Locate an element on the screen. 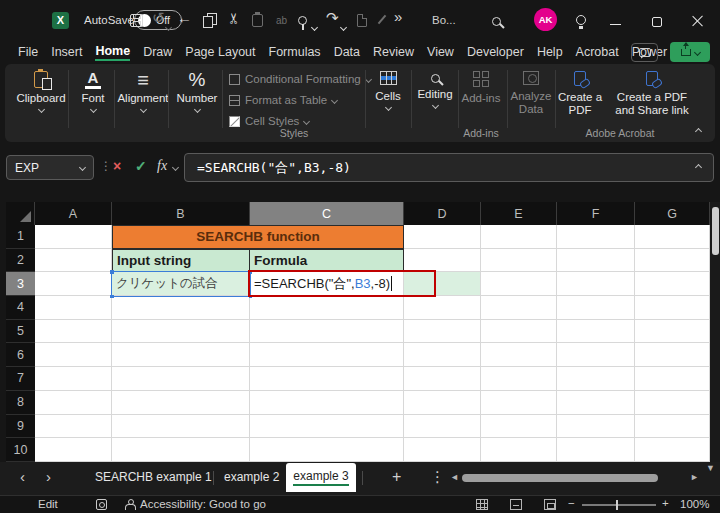 The height and width of the screenshot is (513, 720). row-header-4: 4 is located at coordinates (20, 308).